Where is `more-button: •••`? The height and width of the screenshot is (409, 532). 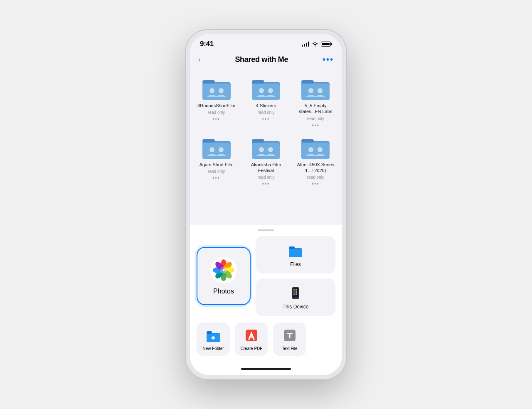 more-button: ••• is located at coordinates (328, 60).